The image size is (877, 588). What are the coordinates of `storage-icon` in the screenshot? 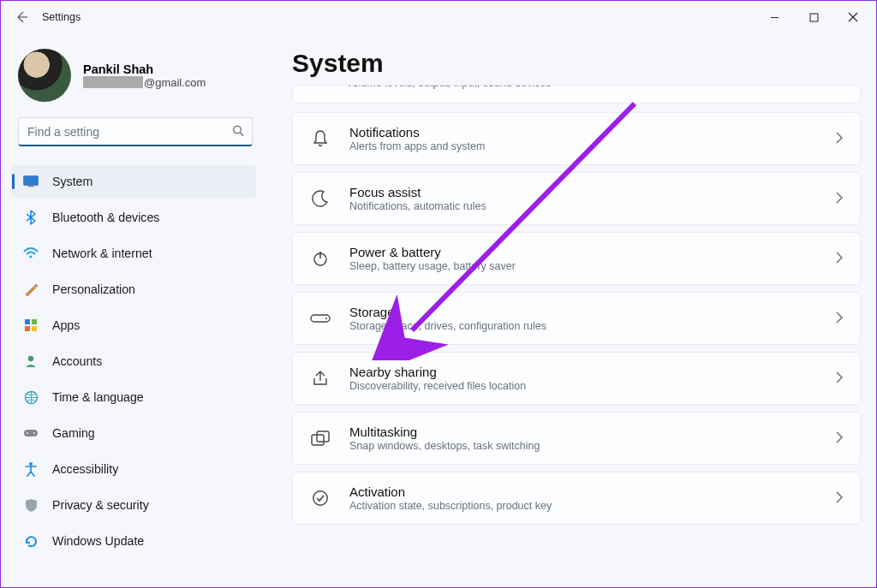 It's located at (320, 318).